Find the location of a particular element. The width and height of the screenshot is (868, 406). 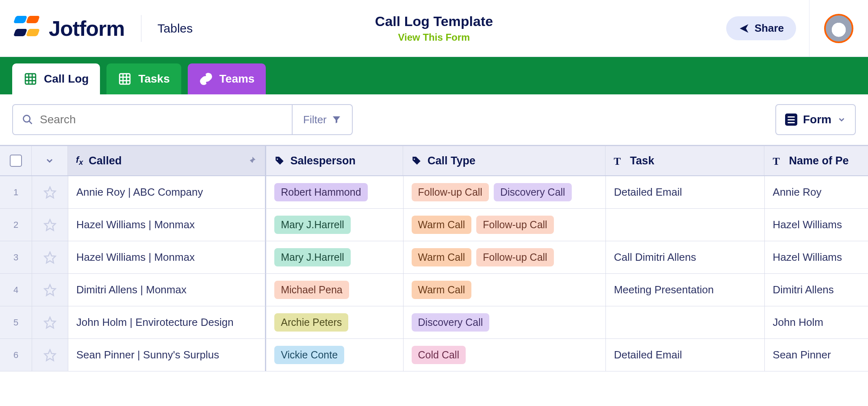

salesperson-chip: Robert Hammond is located at coordinates (321, 192).